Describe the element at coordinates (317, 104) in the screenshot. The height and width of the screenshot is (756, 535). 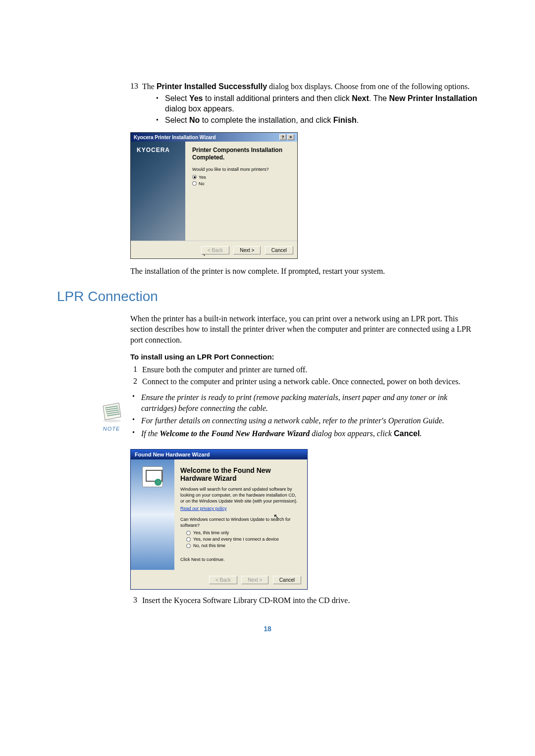
I see `bullet-yes: • Select Yes to install additional print…` at that location.